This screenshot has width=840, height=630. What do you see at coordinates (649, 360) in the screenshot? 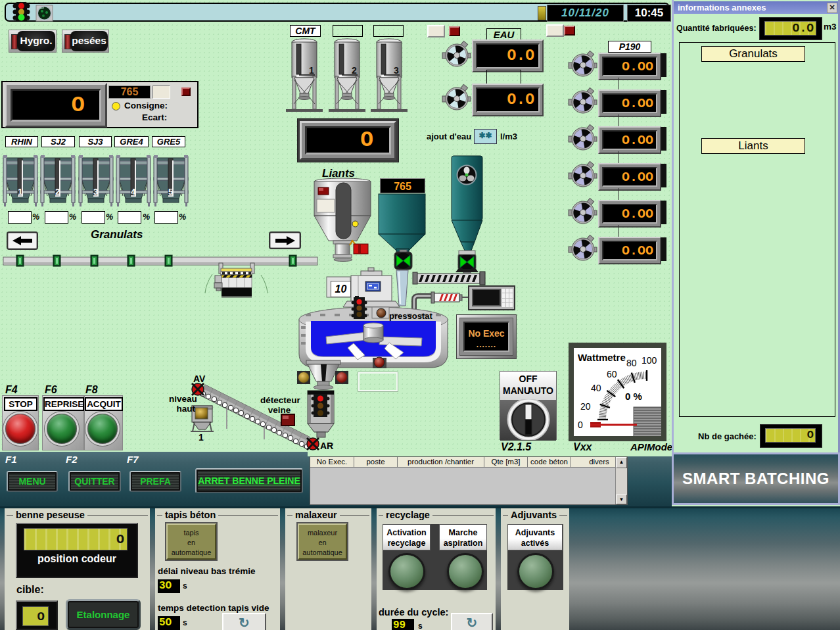
I see `svg-text: 100` at bounding box center [649, 360].